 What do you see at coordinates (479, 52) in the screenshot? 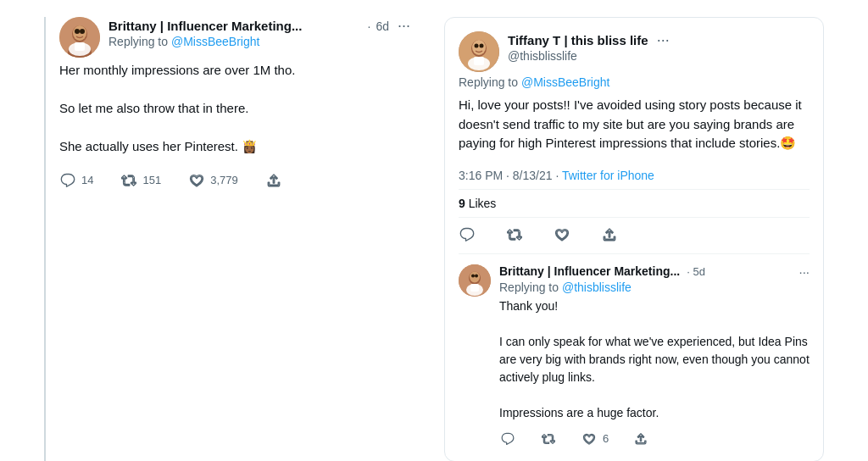
I see `right-avatar` at bounding box center [479, 52].